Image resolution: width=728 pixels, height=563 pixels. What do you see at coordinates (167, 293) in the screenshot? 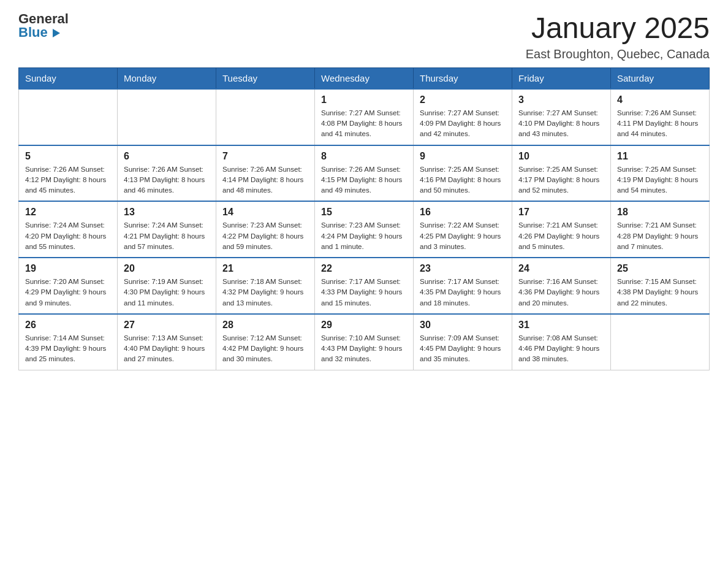
I see `day-info: Sunrise: 7:19 AM Sunset: 4:30 PM Dayligh…` at bounding box center [167, 293].